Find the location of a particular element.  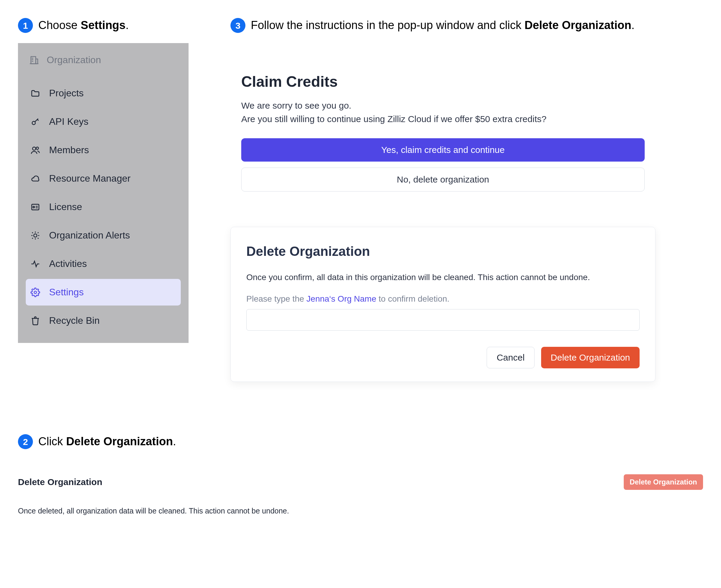

claim-title: Claim Credits is located at coordinates (443, 82).